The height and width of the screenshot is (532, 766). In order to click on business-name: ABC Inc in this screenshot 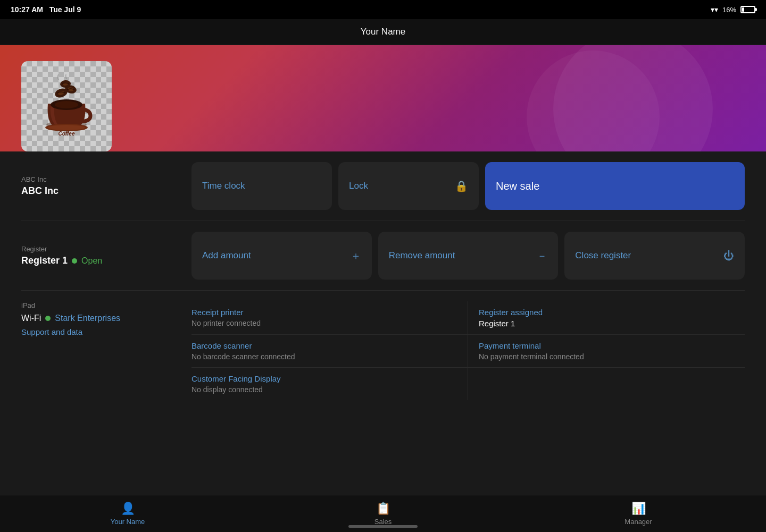, I will do `click(96, 191)`.